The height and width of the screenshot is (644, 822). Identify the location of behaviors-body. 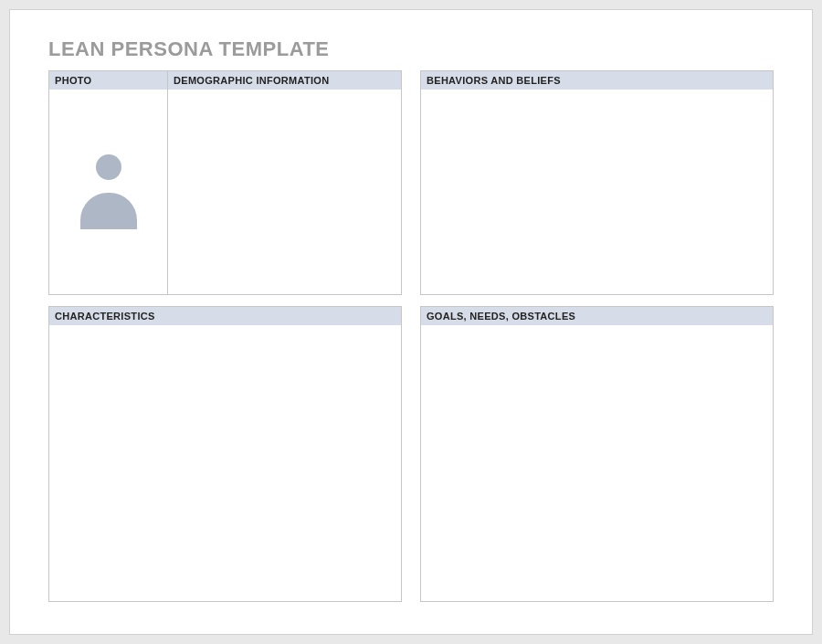
(597, 192).